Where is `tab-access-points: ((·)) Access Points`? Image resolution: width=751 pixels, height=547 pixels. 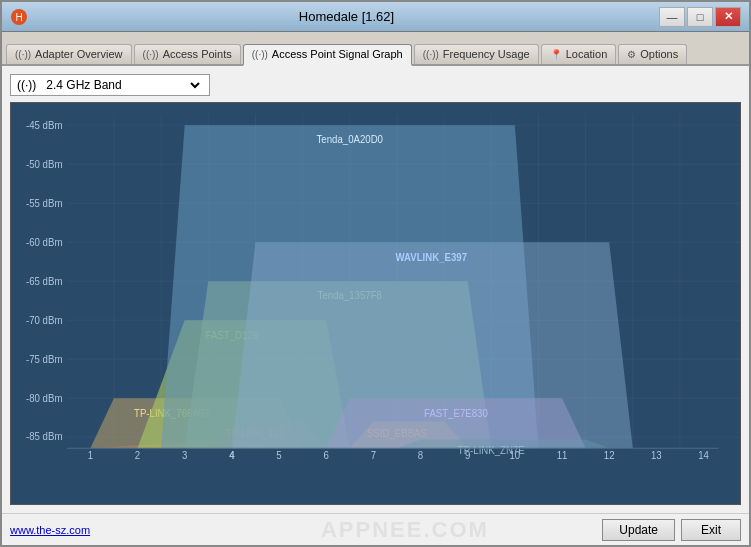 tab-access-points: ((·)) Access Points is located at coordinates (188, 54).